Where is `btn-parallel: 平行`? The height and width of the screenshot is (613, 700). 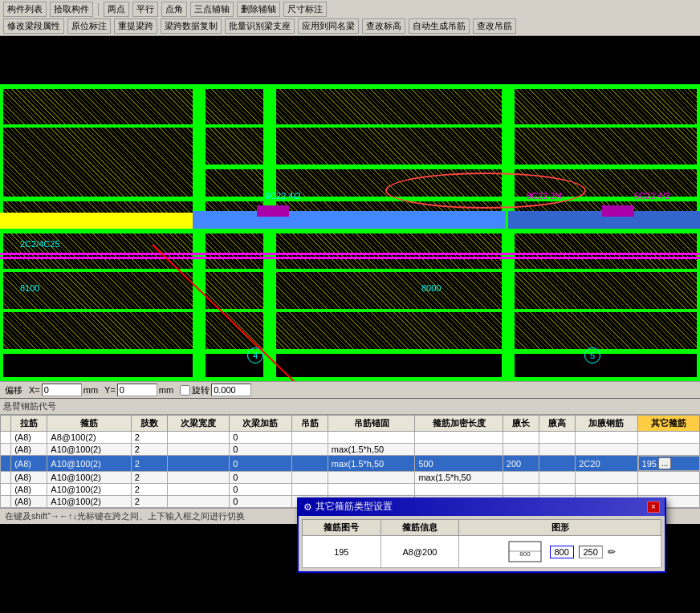
btn-parallel: 平行 is located at coordinates (145, 10).